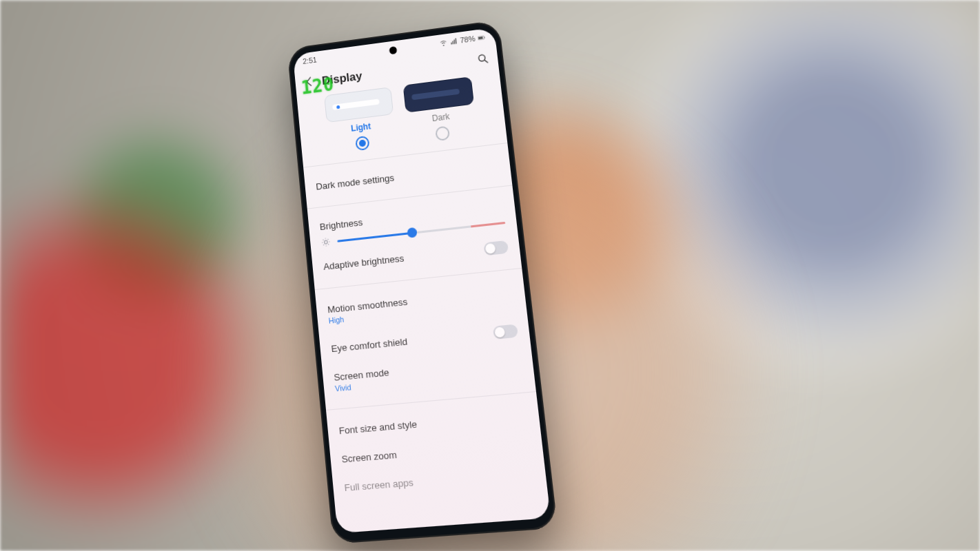 The image size is (980, 551). What do you see at coordinates (369, 457) in the screenshot?
I see `label-screen-zoom: Screen zoom` at bounding box center [369, 457].